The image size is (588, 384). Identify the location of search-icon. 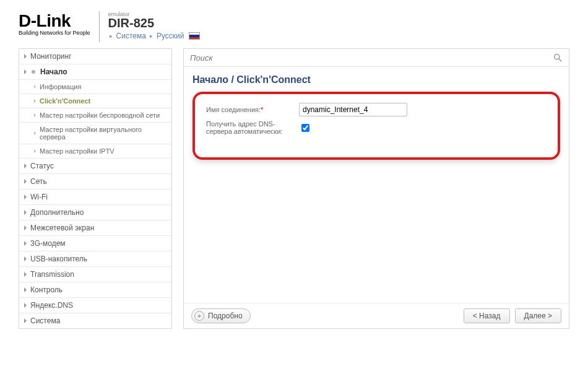
(558, 58).